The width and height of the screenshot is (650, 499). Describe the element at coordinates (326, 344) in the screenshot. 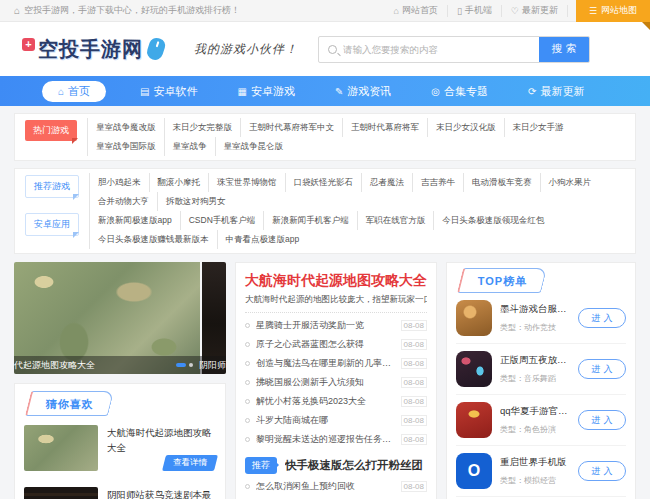

I see `news-link: 原子之心武器蓝图怎么获得` at that location.